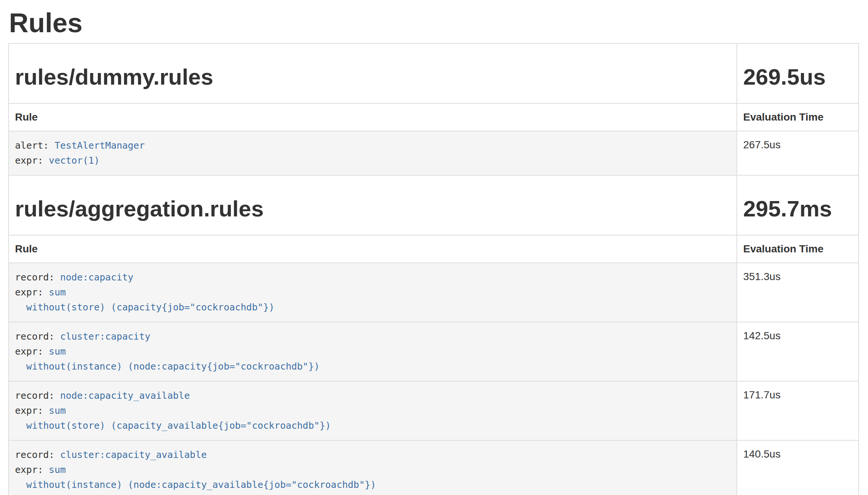 The width and height of the screenshot is (868, 495). Describe the element at coordinates (373, 292) in the screenshot. I see `rule-cell: record: node:capacity expr: sum without(…` at that location.